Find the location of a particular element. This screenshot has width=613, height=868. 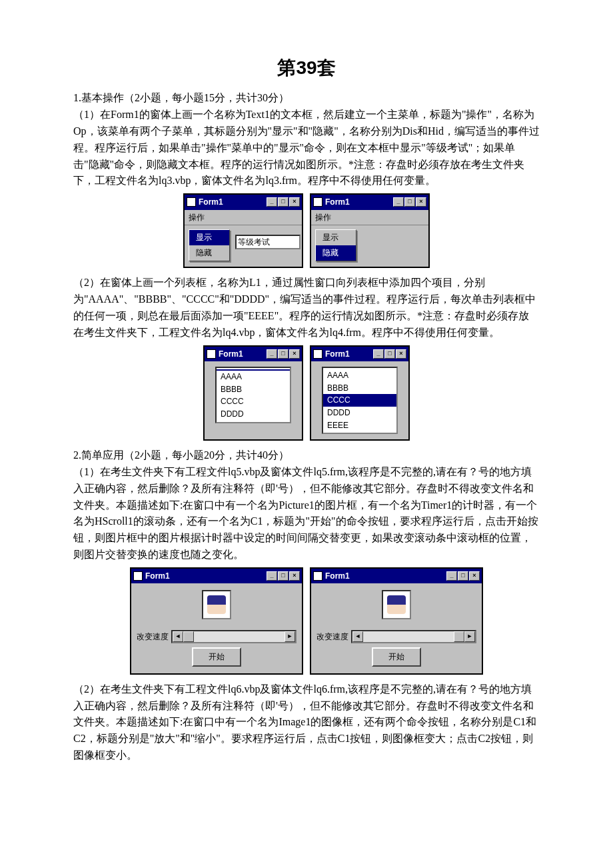

l1-listbox: AAAA BBBB CCCC DDDD is located at coordinates (253, 395).